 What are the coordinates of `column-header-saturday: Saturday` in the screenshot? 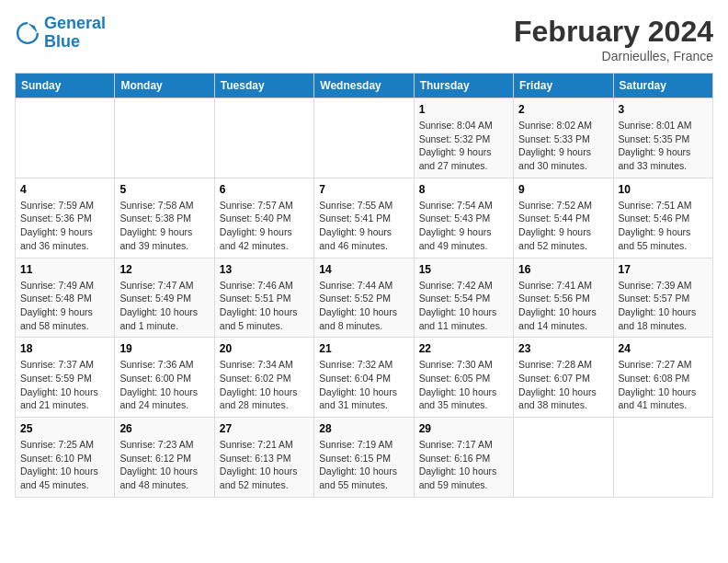 It's located at (663, 86).